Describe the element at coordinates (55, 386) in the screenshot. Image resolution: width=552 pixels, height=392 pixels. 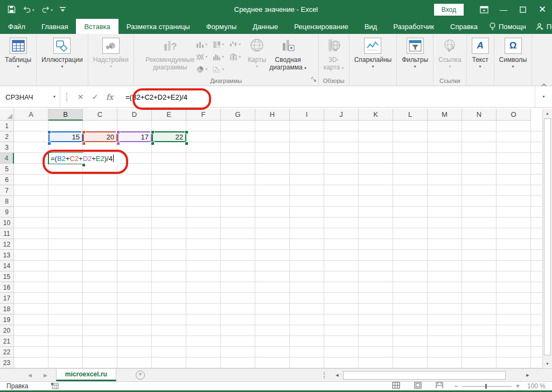
I see `macro-record-button` at that location.